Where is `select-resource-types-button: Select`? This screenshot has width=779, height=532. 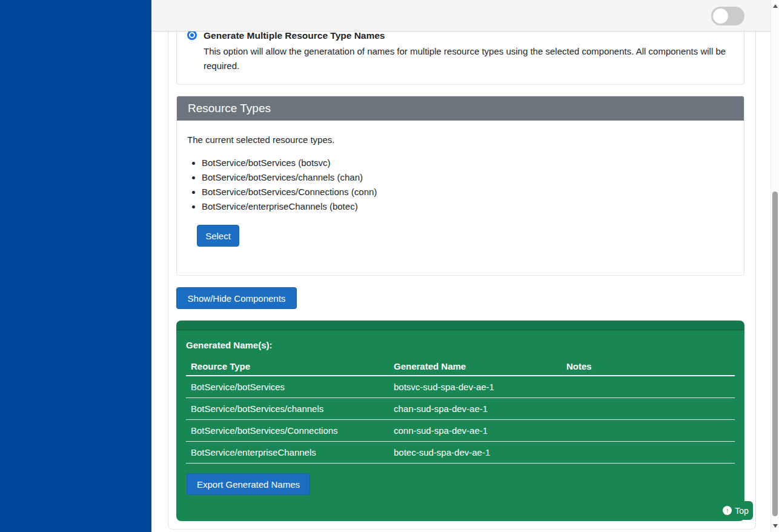
select-resource-types-button: Select is located at coordinates (218, 236).